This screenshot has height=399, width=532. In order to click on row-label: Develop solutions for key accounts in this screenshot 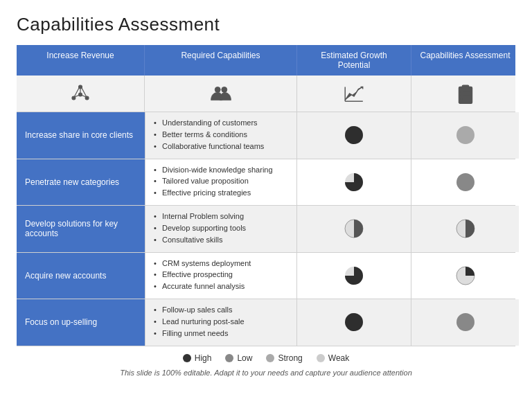, I will do `click(80, 229)`.